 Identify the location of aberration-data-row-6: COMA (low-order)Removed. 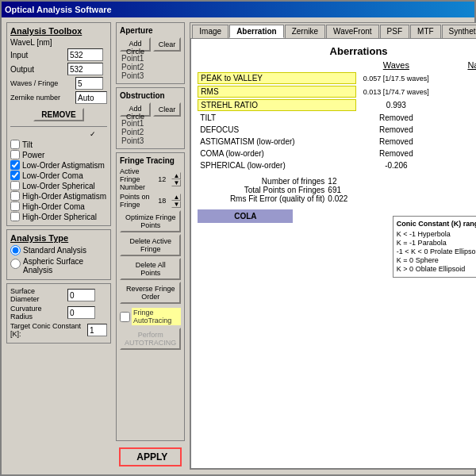
(336, 154).